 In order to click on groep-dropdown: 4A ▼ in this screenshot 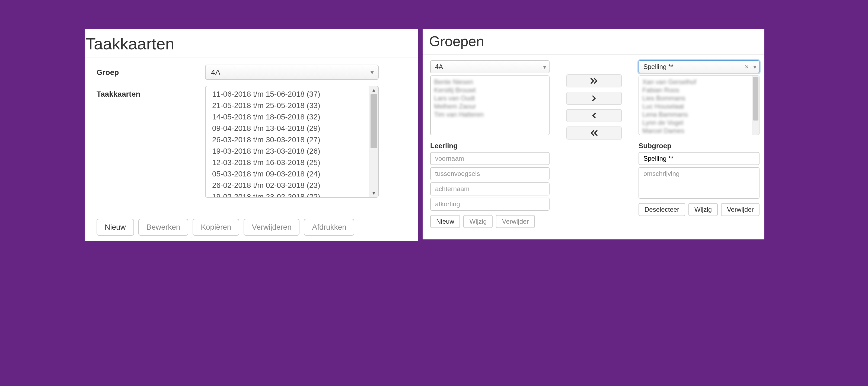, I will do `click(292, 72)`.